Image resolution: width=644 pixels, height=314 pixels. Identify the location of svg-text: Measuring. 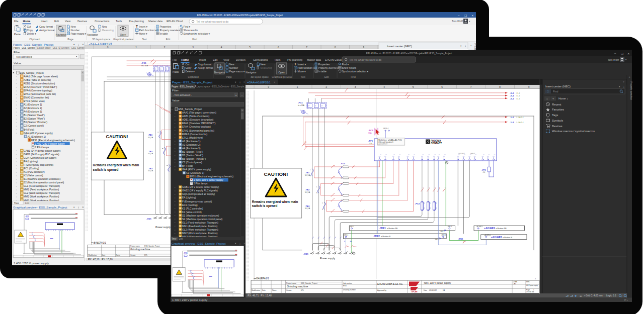
(267, 68).